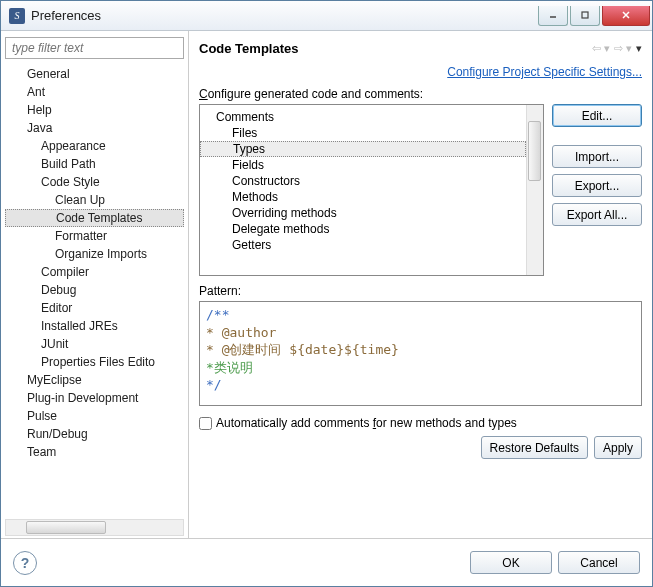 The image size is (653, 587). I want to click on sidebar-item-junit: JUnit, so click(94, 344).